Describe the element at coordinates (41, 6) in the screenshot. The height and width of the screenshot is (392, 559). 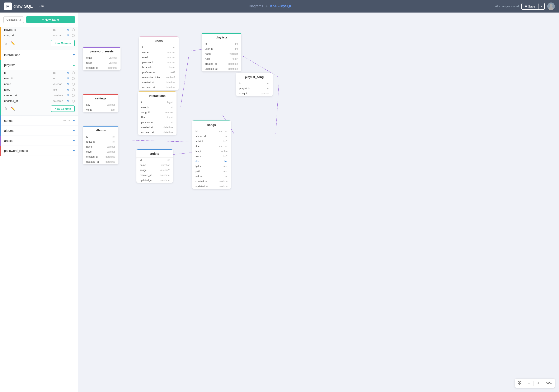
I see `file-menu: File` at that location.